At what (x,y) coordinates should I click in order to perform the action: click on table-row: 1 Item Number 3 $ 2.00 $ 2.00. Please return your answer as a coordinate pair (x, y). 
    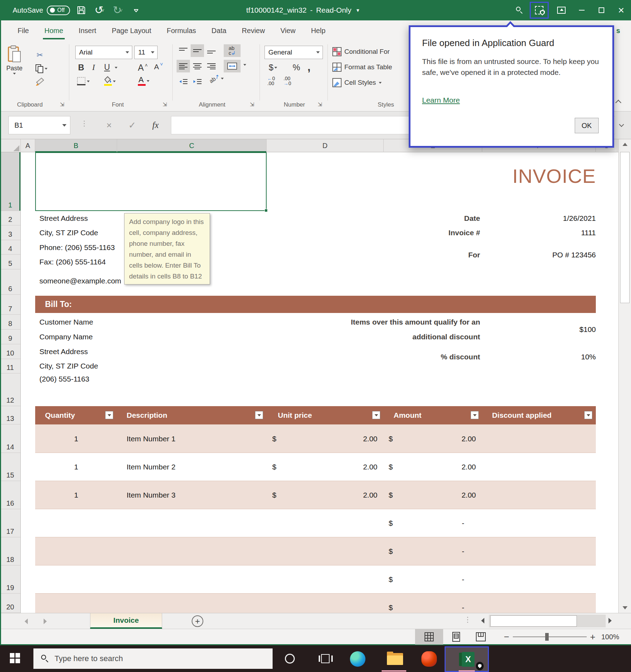
    Looking at the image, I should click on (316, 495).